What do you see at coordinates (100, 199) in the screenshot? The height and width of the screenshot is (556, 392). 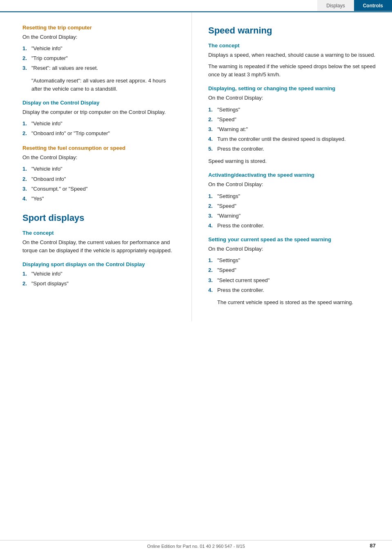 I see `list-item: 4. "Yes"` at bounding box center [100, 199].